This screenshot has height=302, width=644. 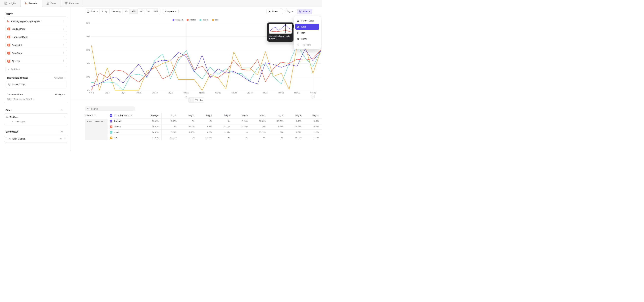 I want to click on funnel-step-5: 5Sign Up⋮, so click(x=36, y=61).